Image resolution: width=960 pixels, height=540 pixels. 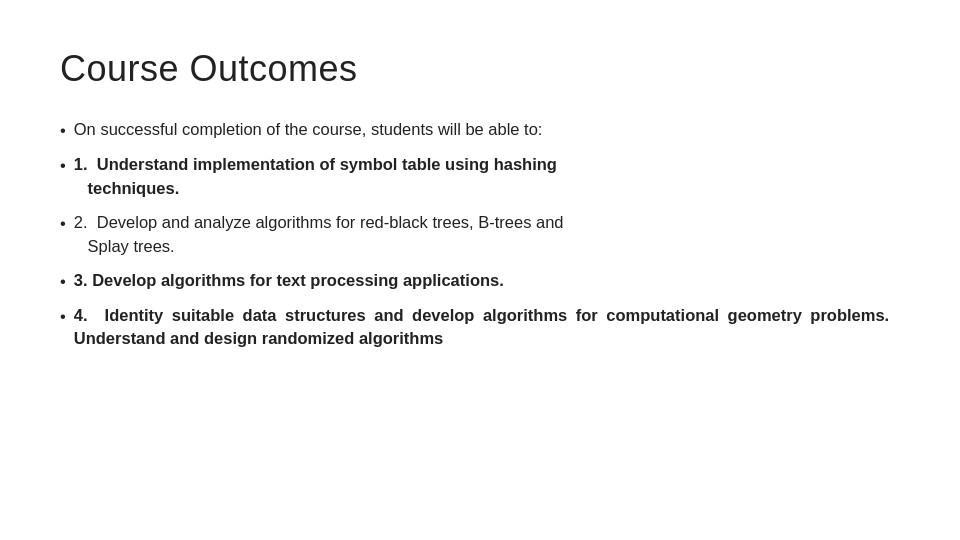 I want to click on item-text: 4. Identity suitable data structures and…, so click(x=484, y=328).